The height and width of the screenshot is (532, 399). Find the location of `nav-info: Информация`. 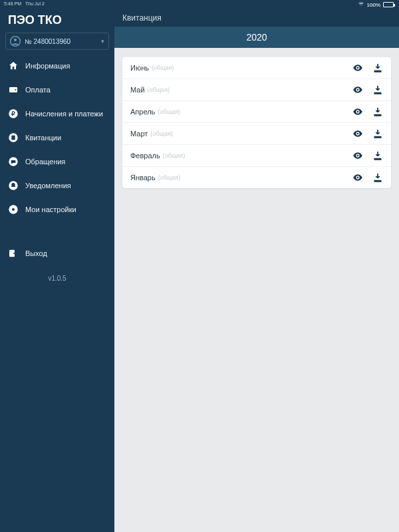

nav-info: Информация is located at coordinates (57, 66).